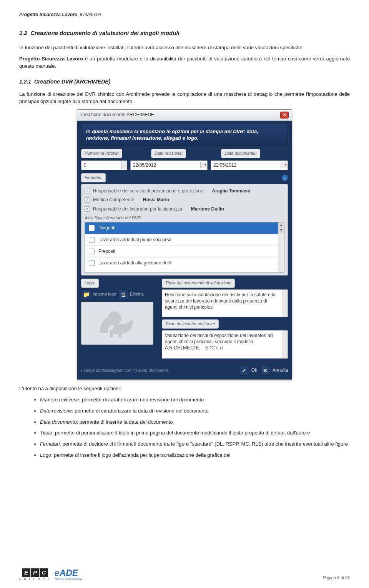 This screenshot has height=588, width=369. I want to click on required-hint: I campi contrassegnati con (*) sono obbl…, so click(125, 371).